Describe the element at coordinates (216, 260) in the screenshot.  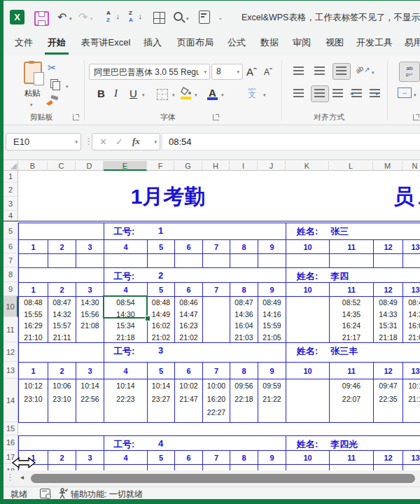
I see `time-cell-H` at that location.